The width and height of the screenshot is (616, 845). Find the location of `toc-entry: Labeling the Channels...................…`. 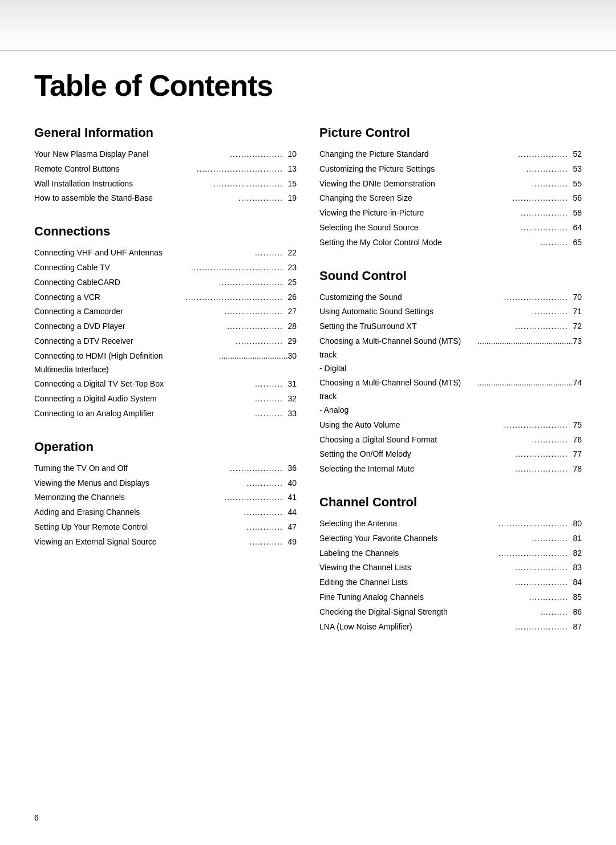

toc-entry: Labeling the Channels...................… is located at coordinates (451, 554).